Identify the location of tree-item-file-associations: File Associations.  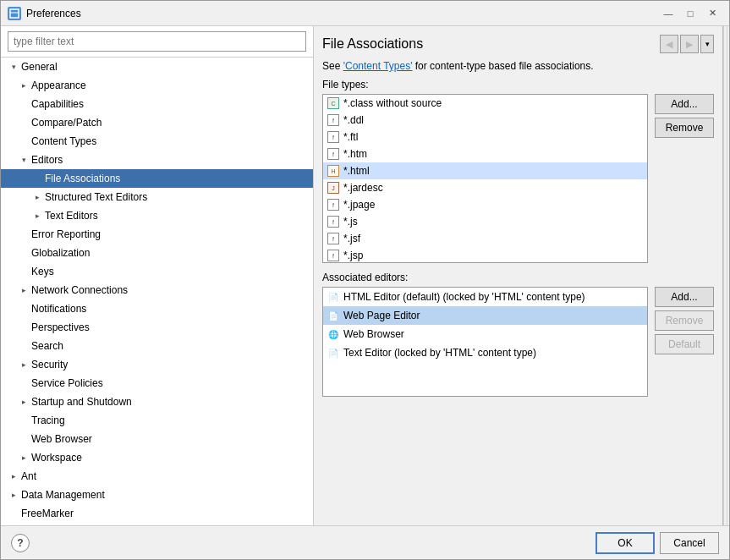
(157, 178).